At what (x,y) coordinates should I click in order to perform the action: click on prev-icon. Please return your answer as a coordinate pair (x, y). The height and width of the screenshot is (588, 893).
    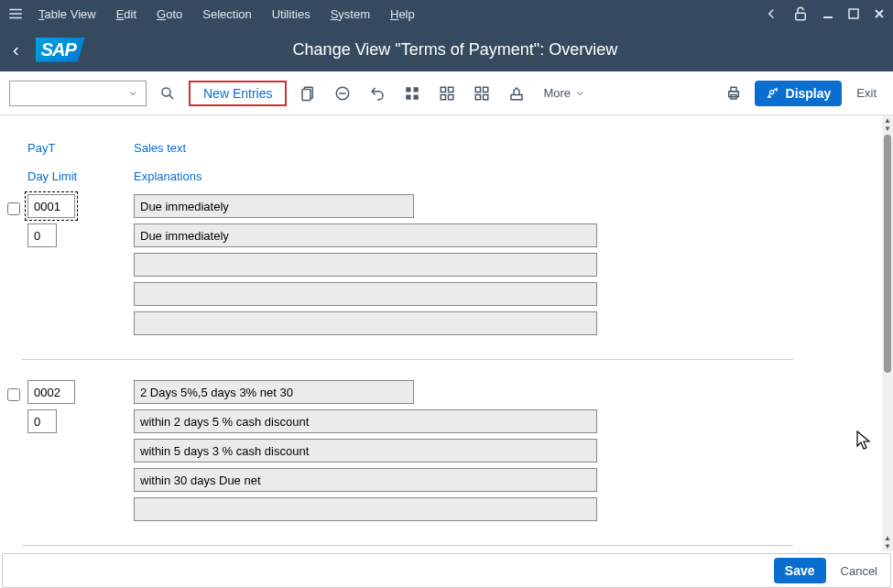
    Looking at the image, I should click on (771, 14).